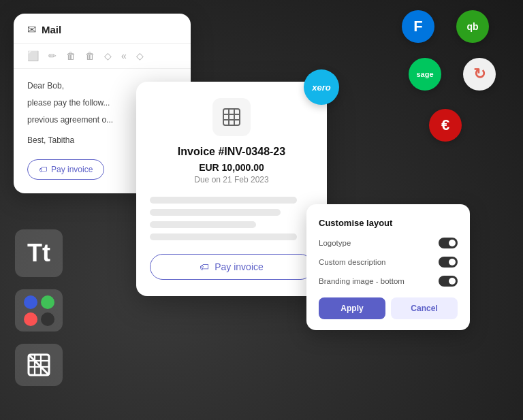 The image size is (523, 420). What do you see at coordinates (102, 56) in the screenshot?
I see `mail-toolbar: ⬜ ✏ 🗑 🗑 ◇ « ◇` at bounding box center [102, 56].